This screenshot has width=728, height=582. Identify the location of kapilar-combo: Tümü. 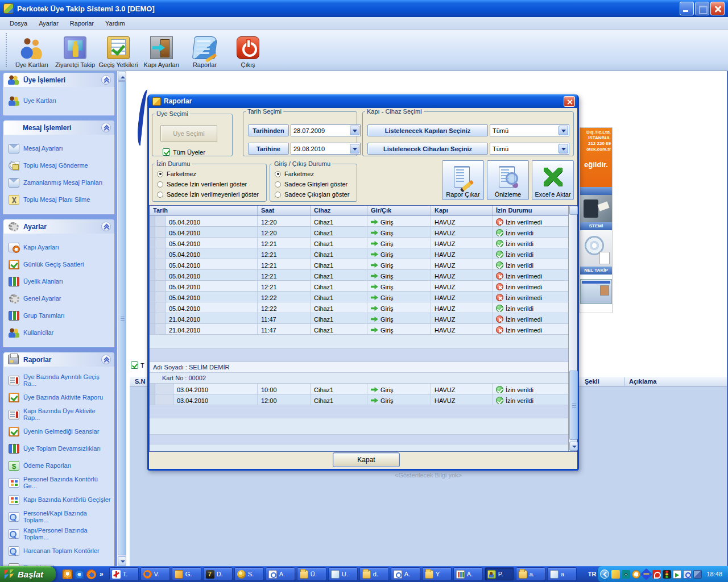
(530, 131).